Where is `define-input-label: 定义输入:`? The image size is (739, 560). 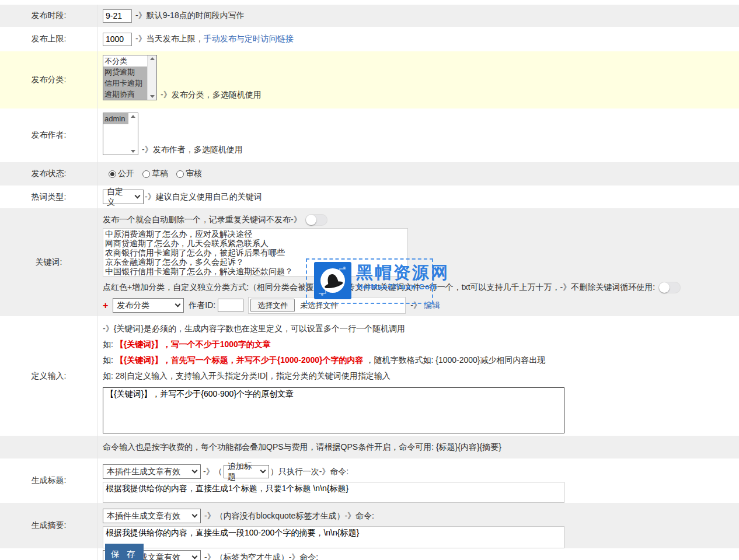
define-input-label: 定义输入: is located at coordinates (49, 376).